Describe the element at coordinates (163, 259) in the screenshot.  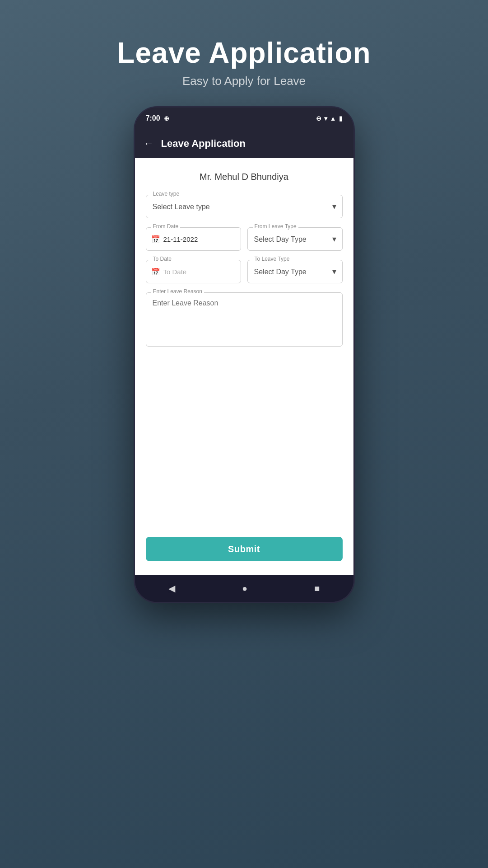
I see `to-date-label: To Date` at that location.